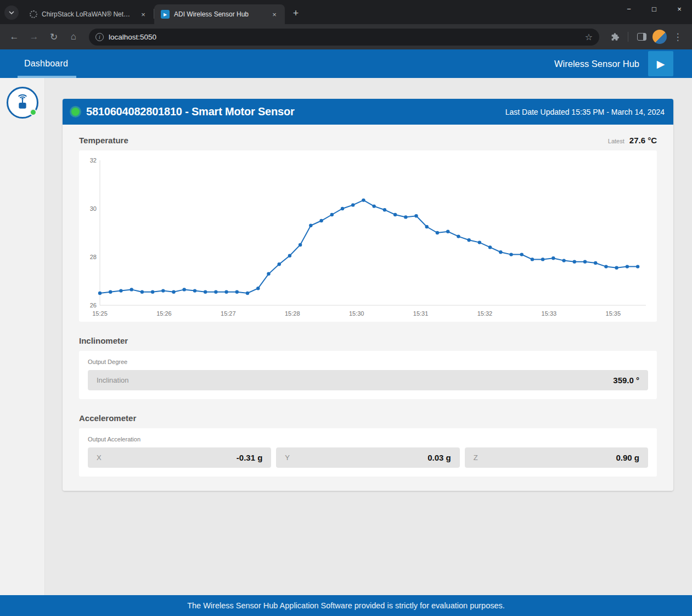 The height and width of the screenshot is (616, 692). Describe the element at coordinates (642, 37) in the screenshot. I see `side-panel-icon` at that location.